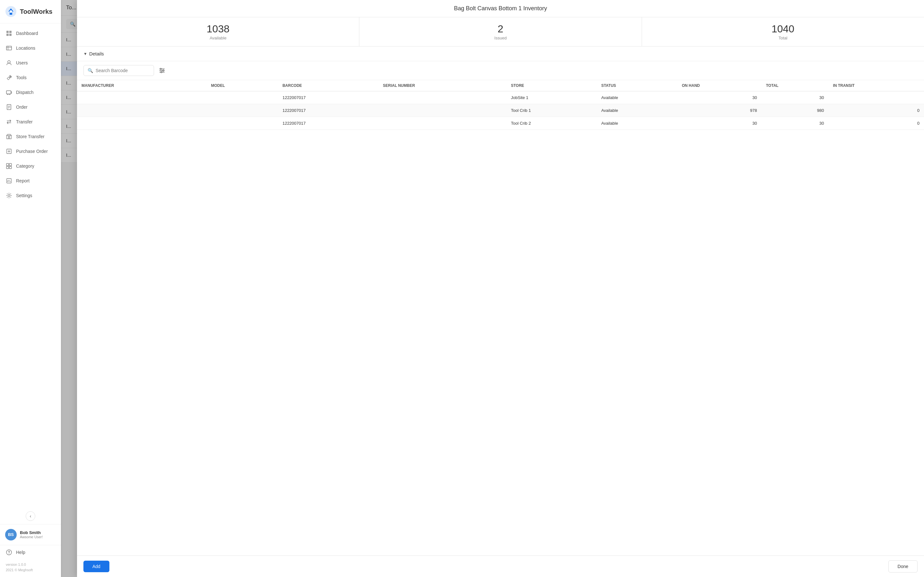  What do you see at coordinates (31, 48) in the screenshot?
I see `sidebar-item-locations: Locations` at bounding box center [31, 48].